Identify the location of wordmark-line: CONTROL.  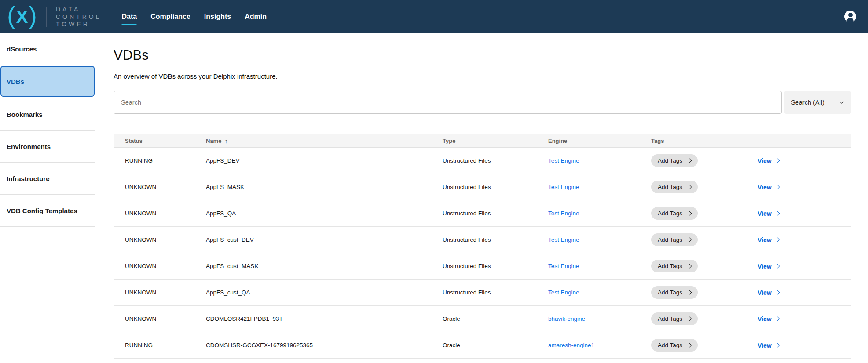
(78, 17).